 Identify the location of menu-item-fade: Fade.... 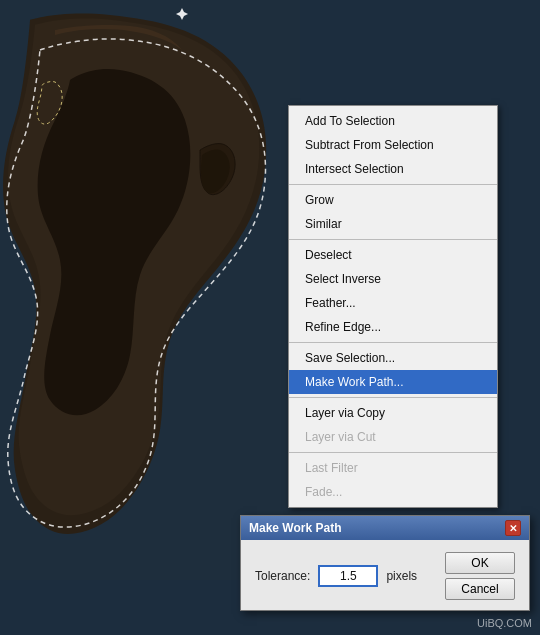
(393, 492).